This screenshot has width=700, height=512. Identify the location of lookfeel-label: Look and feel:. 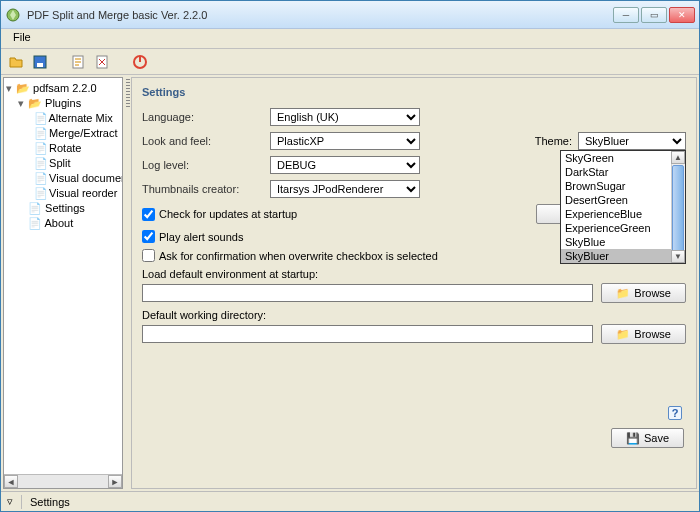
(202, 141).